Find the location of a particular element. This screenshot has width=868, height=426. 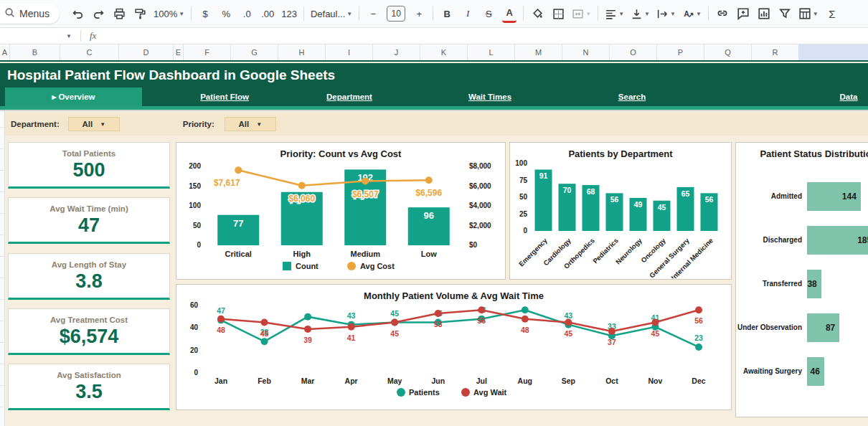

functions-button: Σ is located at coordinates (832, 14).